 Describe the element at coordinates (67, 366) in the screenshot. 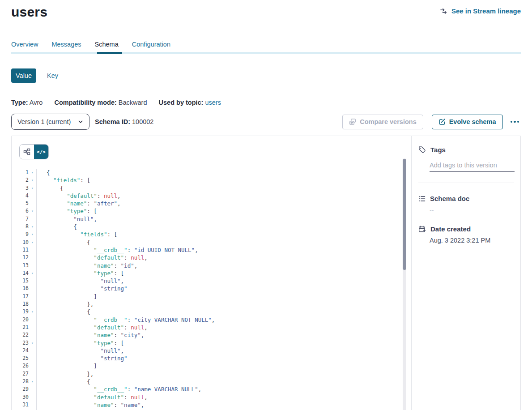

I see `code-text: ]` at that location.